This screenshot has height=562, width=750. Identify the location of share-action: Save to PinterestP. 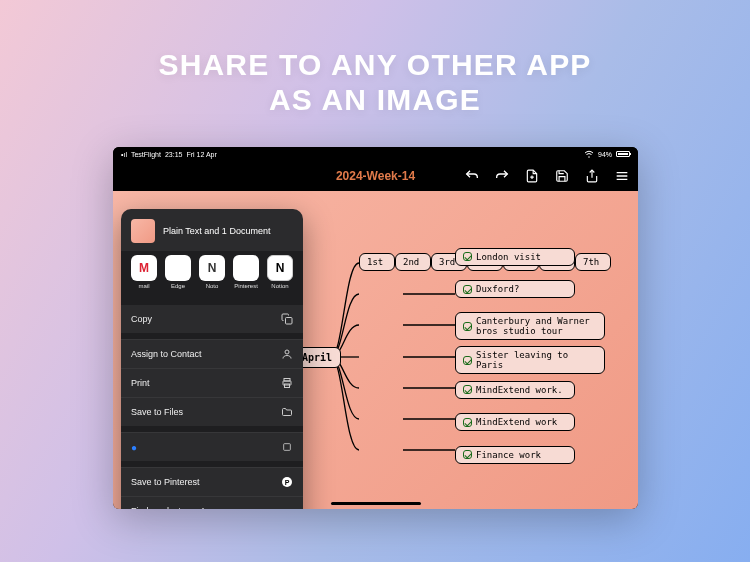
(212, 482).